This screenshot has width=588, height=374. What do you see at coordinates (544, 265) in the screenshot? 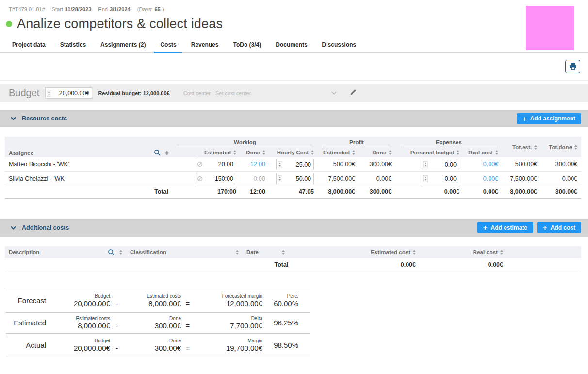
I see `empty-cell` at bounding box center [544, 265].